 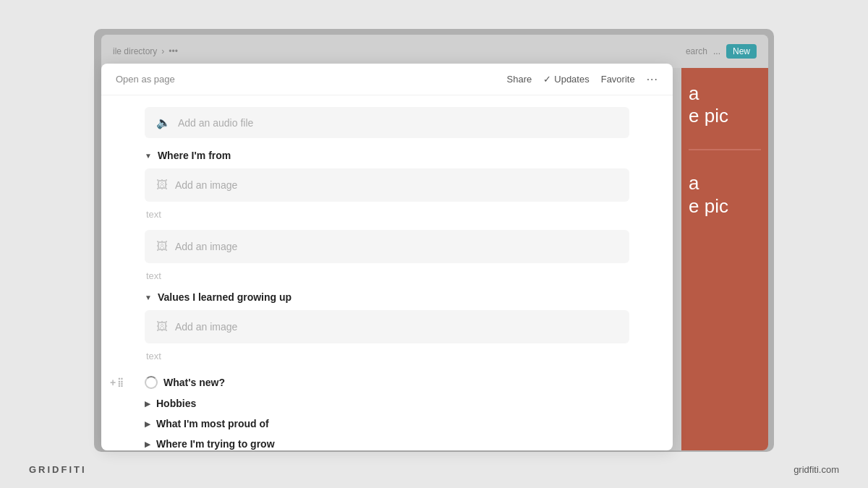 I want to click on hobbies-label: Hobbies, so click(x=176, y=403).